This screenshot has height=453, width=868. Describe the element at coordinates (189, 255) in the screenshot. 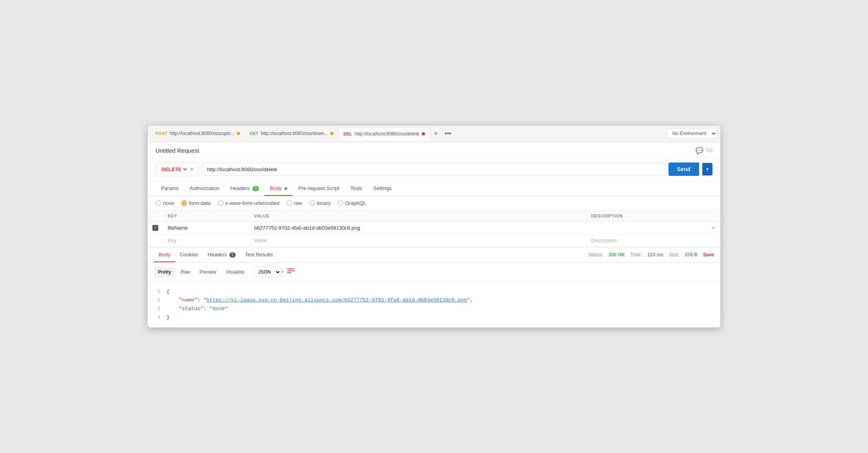

I see `resp-tab-cookies: Cookies` at that location.